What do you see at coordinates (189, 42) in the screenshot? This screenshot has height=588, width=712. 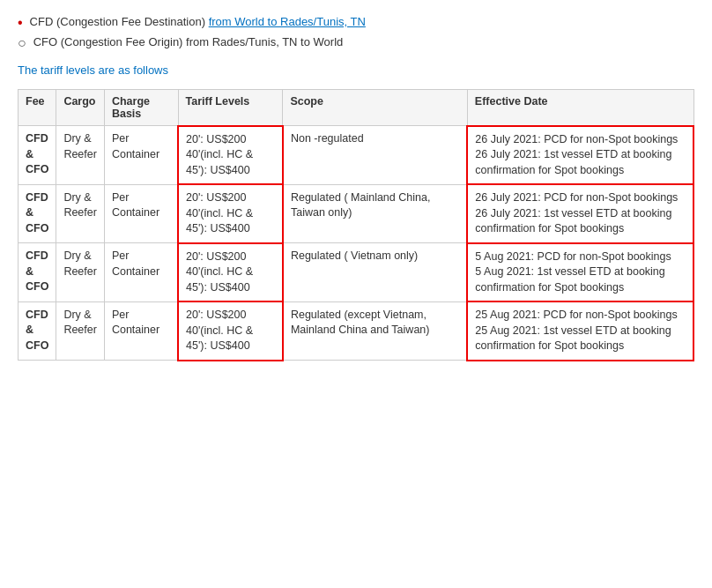 I see `bullet-text-cfo: CFO (Congestion Fee Origin) from Rades/T…` at bounding box center [189, 42].